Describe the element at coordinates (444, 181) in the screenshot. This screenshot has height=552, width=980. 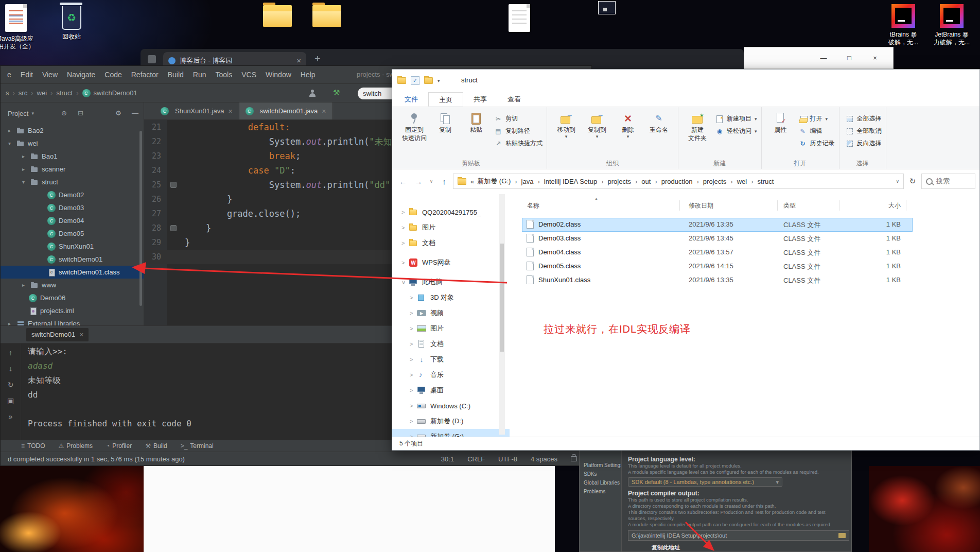
I see `up-button: ↑` at that location.